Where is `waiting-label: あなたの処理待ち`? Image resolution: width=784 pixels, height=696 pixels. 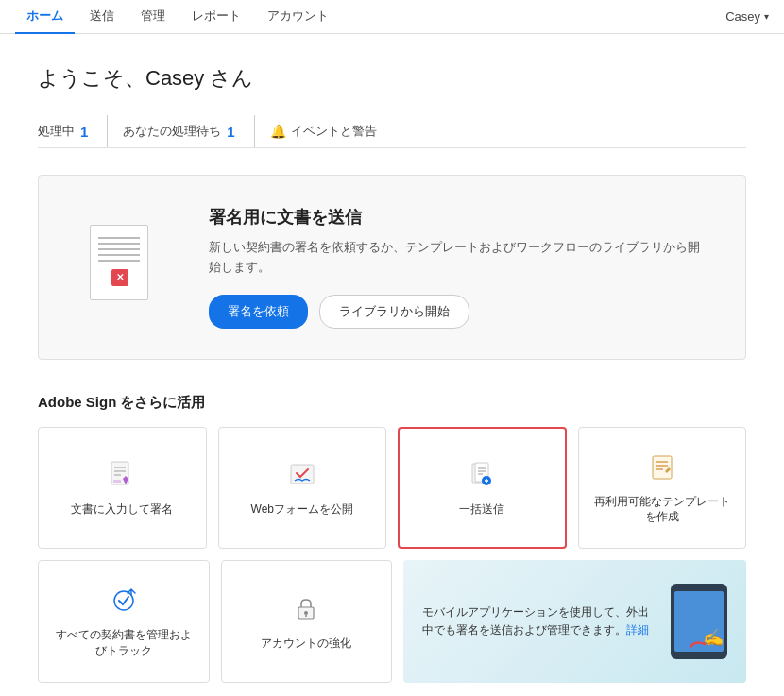
waiting-label: あなたの処理待ち is located at coordinates (172, 131).